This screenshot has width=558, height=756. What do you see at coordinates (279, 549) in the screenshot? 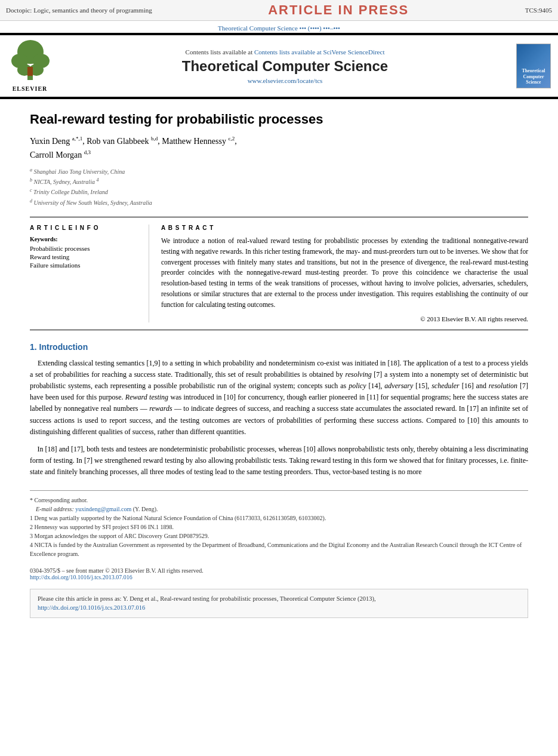
I see `fn4-note: 4 NICTA is funded by the Australian Gove…` at bounding box center [279, 549].